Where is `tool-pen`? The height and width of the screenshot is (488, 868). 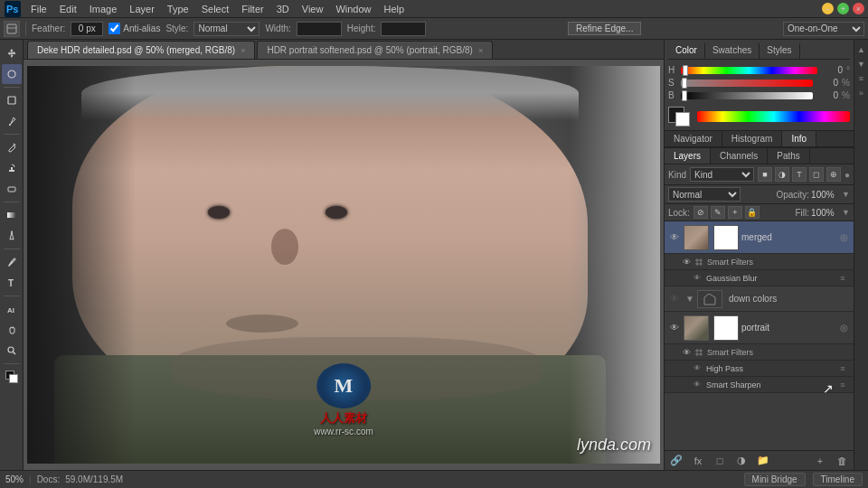 tool-pen is located at coordinates (12, 262).